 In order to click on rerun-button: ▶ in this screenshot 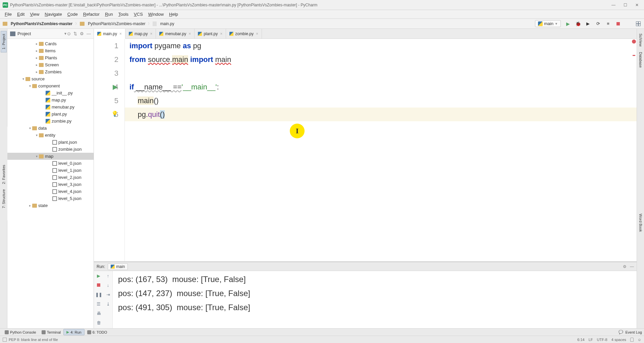, I will do `click(99, 276)`.